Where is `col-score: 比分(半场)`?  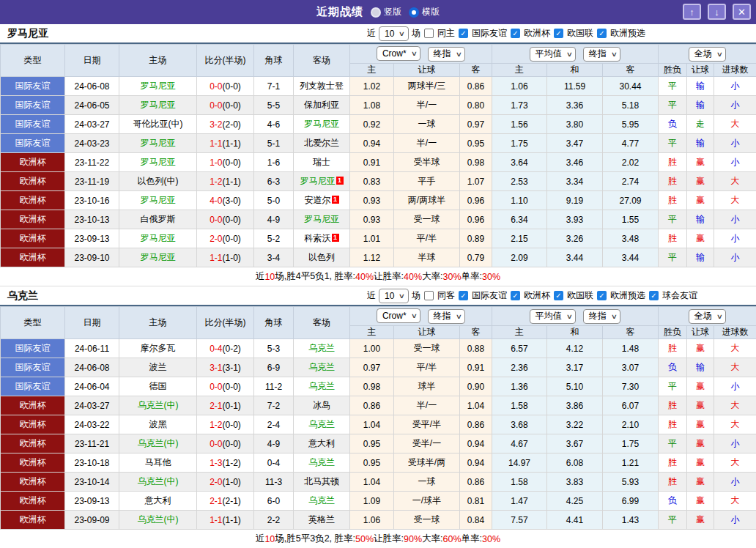
col-score: 比分(半场) is located at coordinates (226, 61).